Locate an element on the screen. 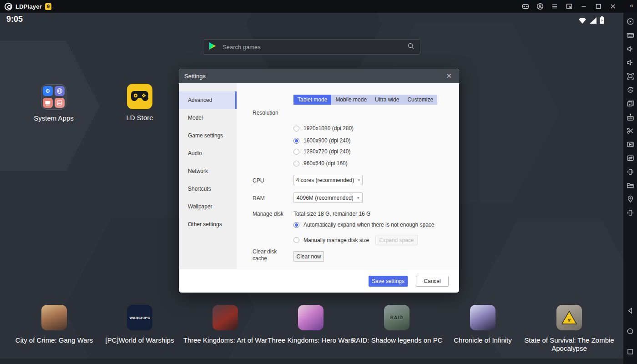  operation-mode-icon is located at coordinates (630, 21).